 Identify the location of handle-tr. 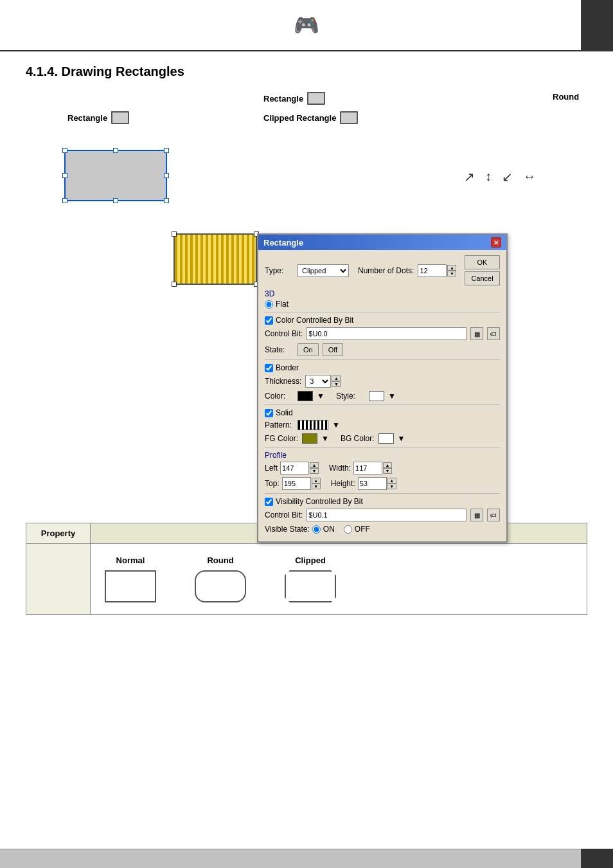
(166, 150).